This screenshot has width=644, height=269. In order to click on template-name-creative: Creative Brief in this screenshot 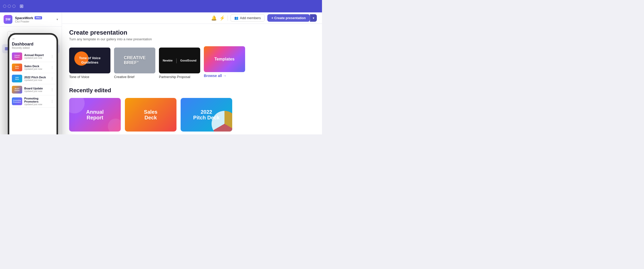, I will do `click(135, 77)`.